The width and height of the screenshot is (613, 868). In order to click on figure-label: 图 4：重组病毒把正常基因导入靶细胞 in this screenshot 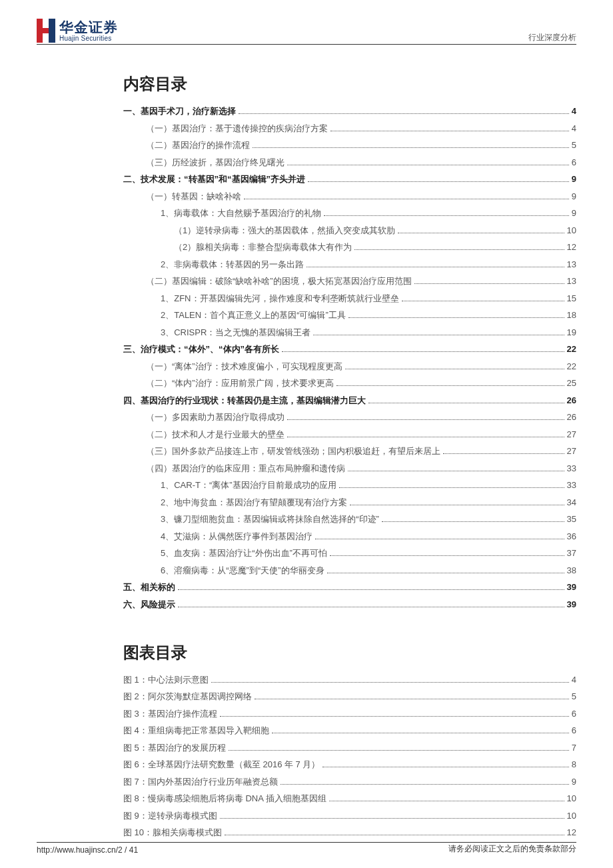, I will do `click(196, 731)`.